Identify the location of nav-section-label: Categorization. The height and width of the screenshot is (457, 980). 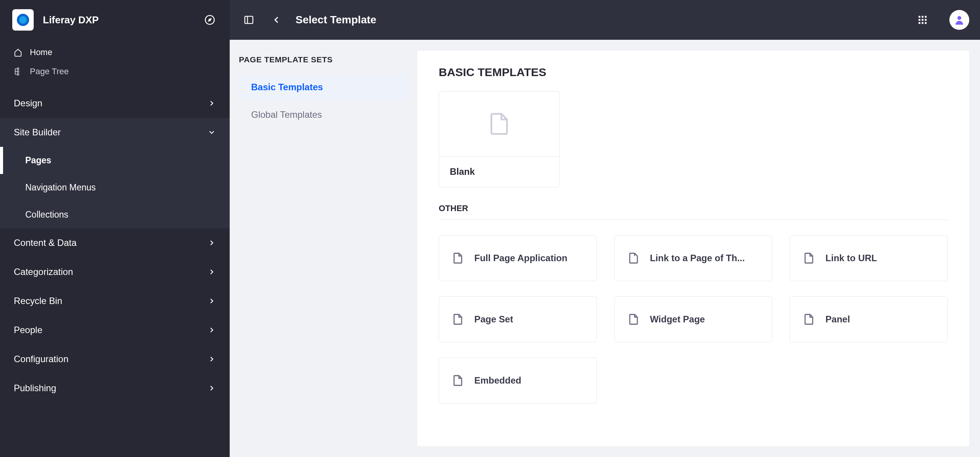
(44, 272).